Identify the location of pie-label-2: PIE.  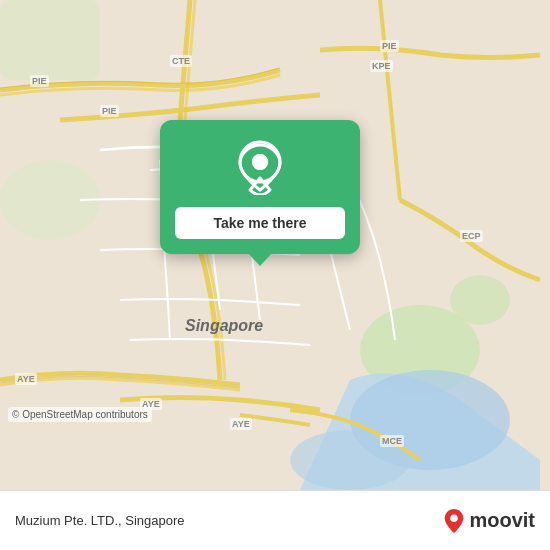
(110, 111).